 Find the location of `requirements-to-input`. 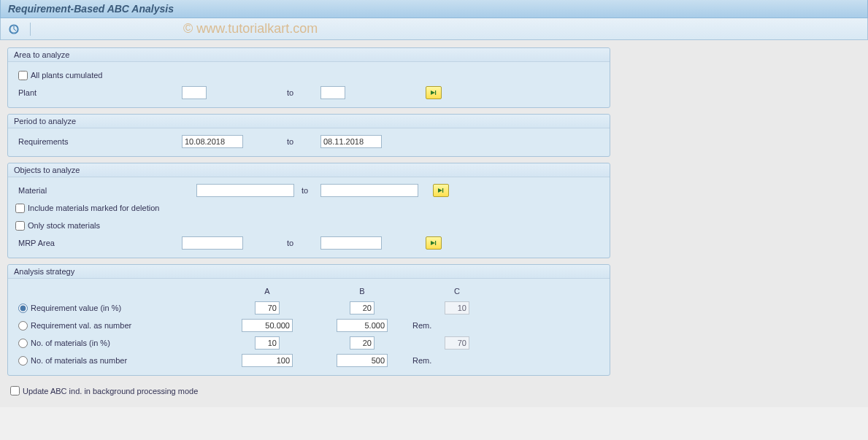

requirements-to-input is located at coordinates (351, 142).